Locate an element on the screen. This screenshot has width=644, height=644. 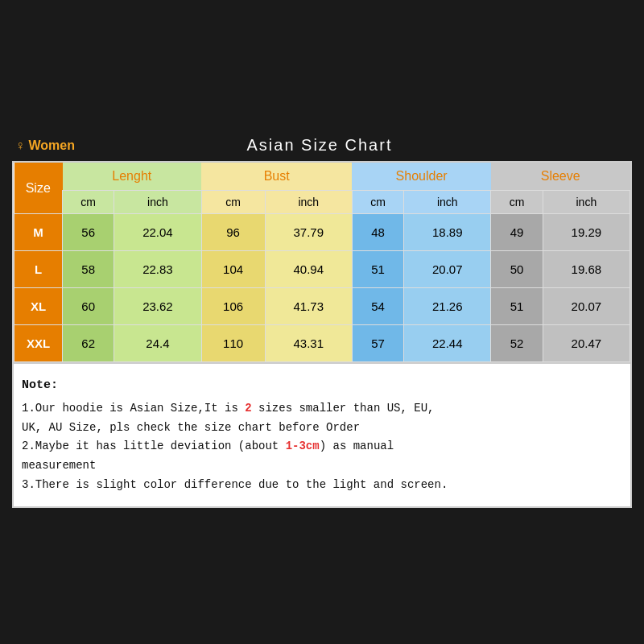
shoulder-inch-cell: 18.89 is located at coordinates (448, 233).